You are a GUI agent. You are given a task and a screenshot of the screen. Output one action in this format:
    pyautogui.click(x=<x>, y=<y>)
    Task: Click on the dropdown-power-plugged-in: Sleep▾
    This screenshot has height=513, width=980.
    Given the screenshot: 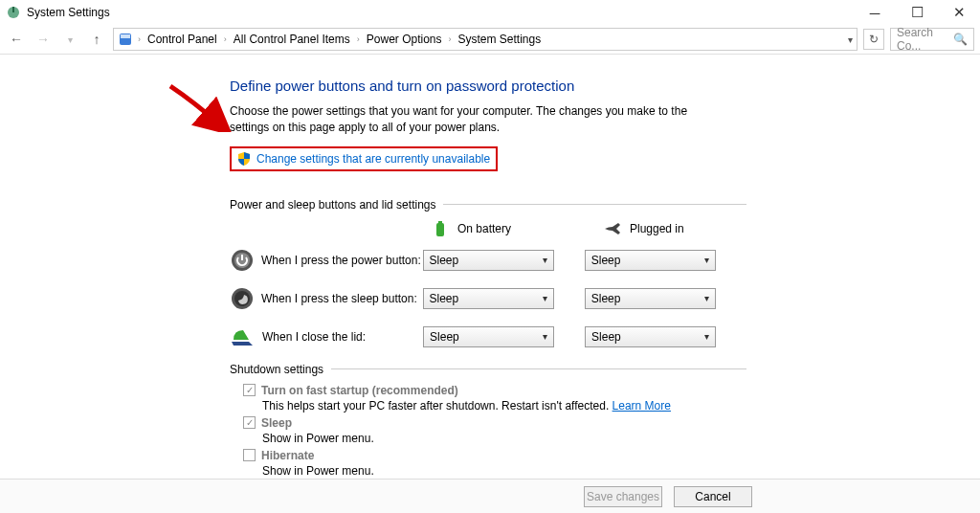 What is the action you would take?
    pyautogui.click(x=651, y=260)
    